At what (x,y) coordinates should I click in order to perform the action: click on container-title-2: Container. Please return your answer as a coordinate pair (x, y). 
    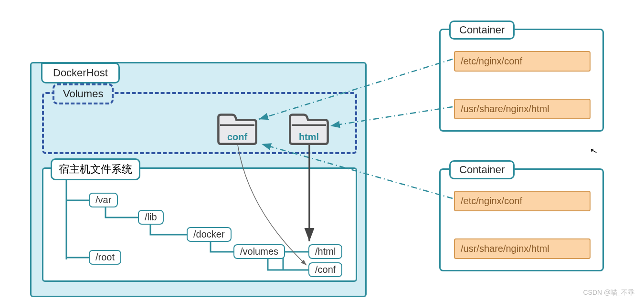
    Looking at the image, I should click on (482, 170).